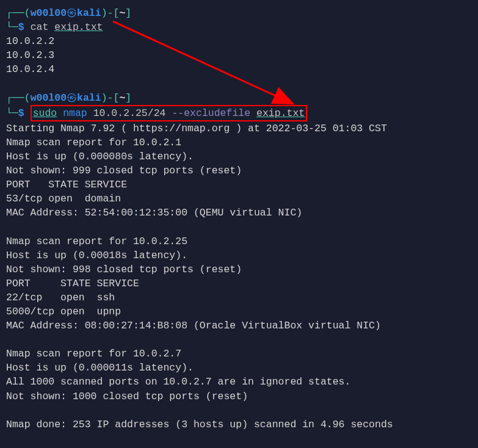 Image resolution: width=478 pixels, height=448 pixels. What do you see at coordinates (239, 270) in the screenshot?
I see `output-line: Not shown: 998 closed tcp ports (reset)` at bounding box center [239, 270].